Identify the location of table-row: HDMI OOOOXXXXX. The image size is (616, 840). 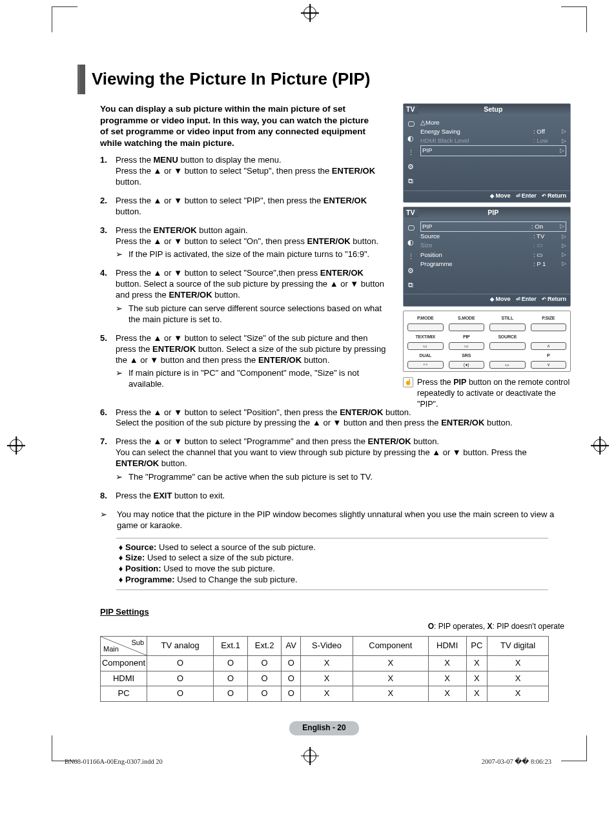
(325, 679).